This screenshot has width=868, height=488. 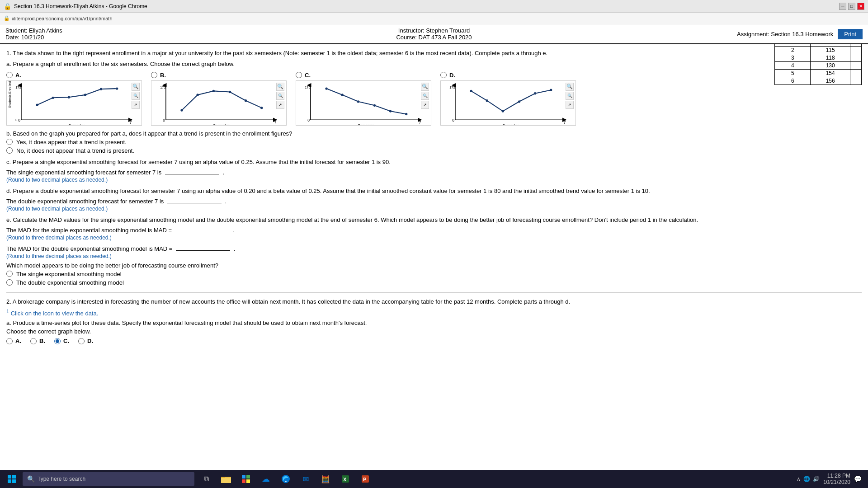 I want to click on radio-option-yes: Yes, it does appear that a trend is pres…, so click(x=434, y=142).